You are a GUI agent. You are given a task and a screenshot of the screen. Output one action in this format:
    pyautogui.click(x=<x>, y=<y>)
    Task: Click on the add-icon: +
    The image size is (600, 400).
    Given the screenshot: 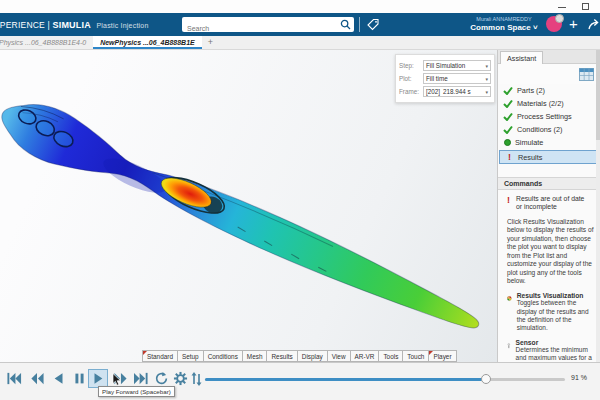 What is the action you would take?
    pyautogui.click(x=574, y=24)
    